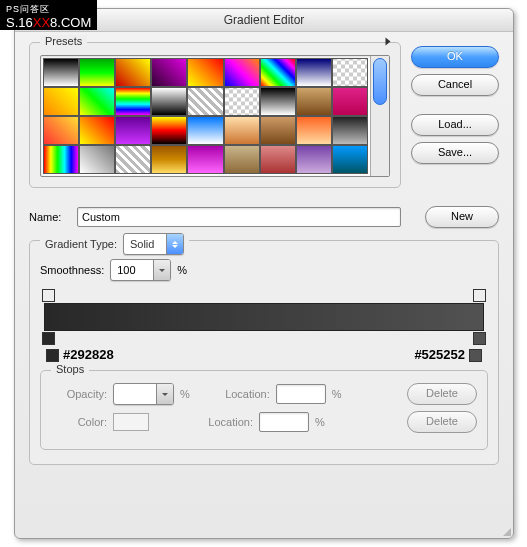 Image resolution: width=527 pixels, height=547 pixels. What do you see at coordinates (442, 422) in the screenshot?
I see `delete-color-button: Delete` at bounding box center [442, 422].